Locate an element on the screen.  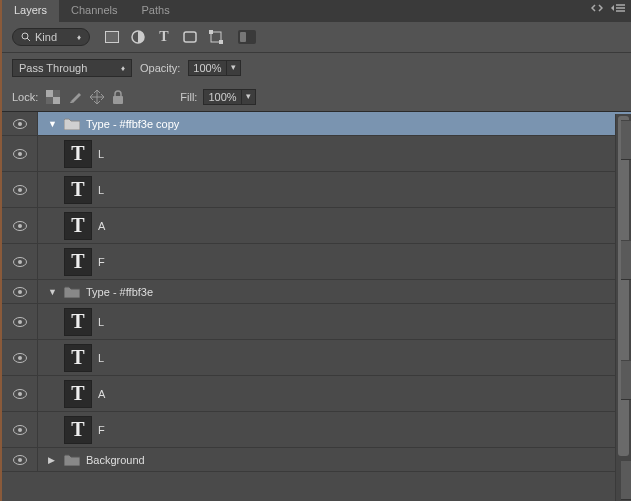
fill-label: Fill: is located at coordinates (188, 97).